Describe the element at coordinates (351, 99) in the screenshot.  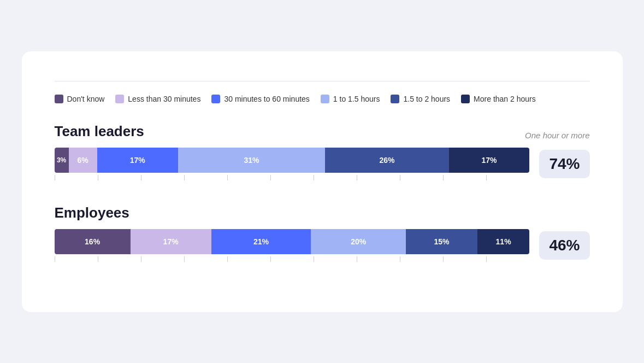
I see `legend-item-1-1.5: 1 to 1.5 hours` at that location.